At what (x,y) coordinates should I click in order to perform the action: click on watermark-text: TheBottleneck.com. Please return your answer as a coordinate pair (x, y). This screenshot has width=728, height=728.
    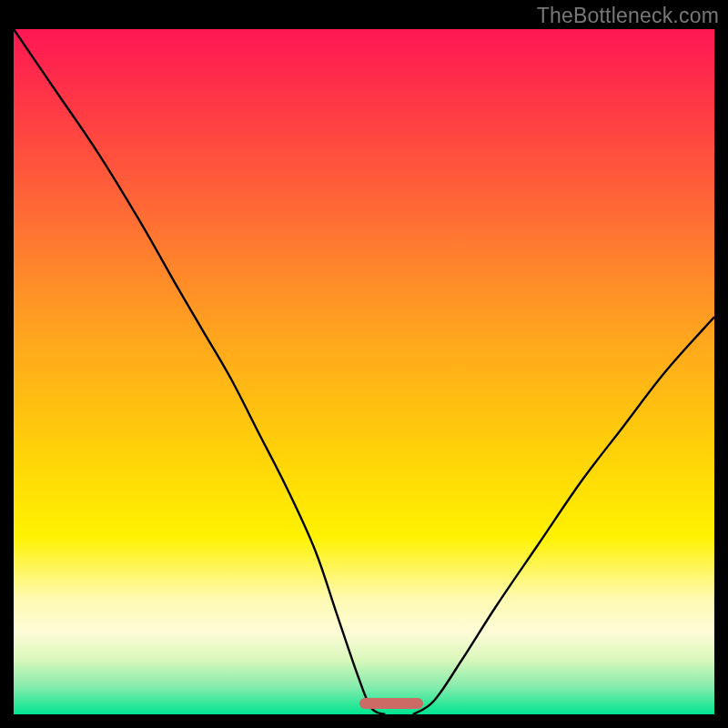
    Looking at the image, I should click on (628, 16).